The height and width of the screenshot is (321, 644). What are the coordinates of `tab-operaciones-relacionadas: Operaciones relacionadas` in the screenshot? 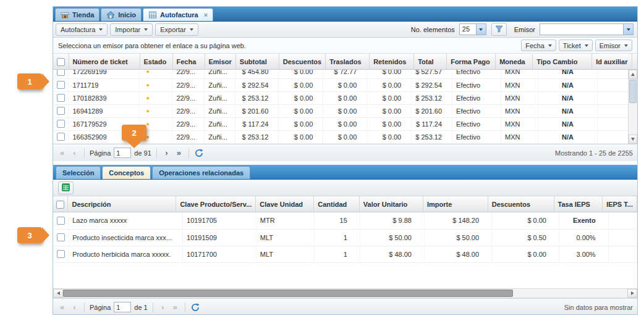 It's located at (201, 173).